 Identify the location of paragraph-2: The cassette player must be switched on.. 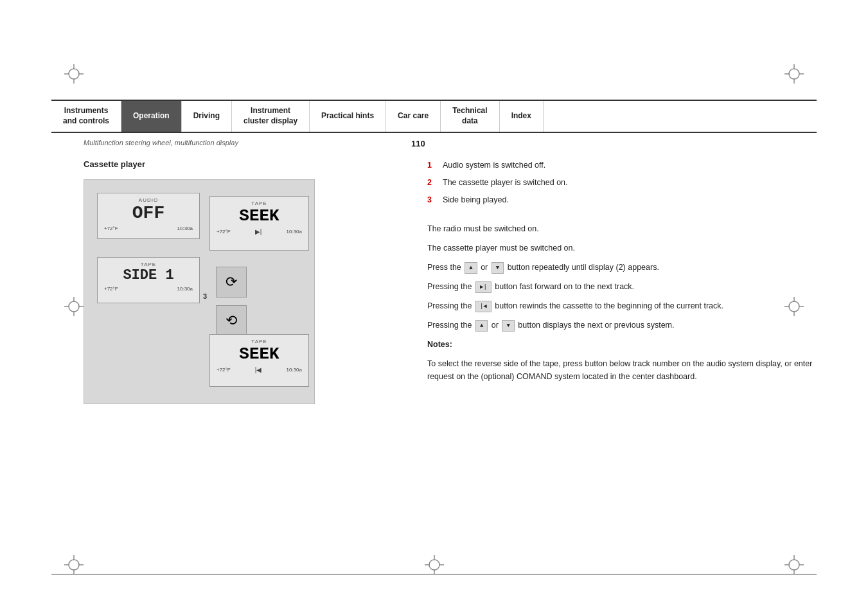
(620, 248).